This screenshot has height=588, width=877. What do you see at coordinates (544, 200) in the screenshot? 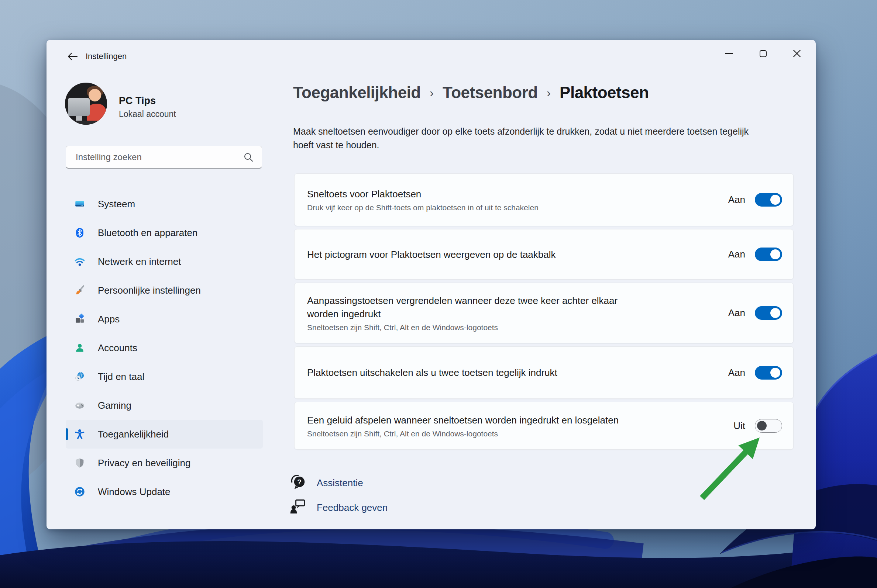
I see `setting-card-sneltoets: Sneltoets voor Plaktoetsen Druk vijf kee…` at bounding box center [544, 200].